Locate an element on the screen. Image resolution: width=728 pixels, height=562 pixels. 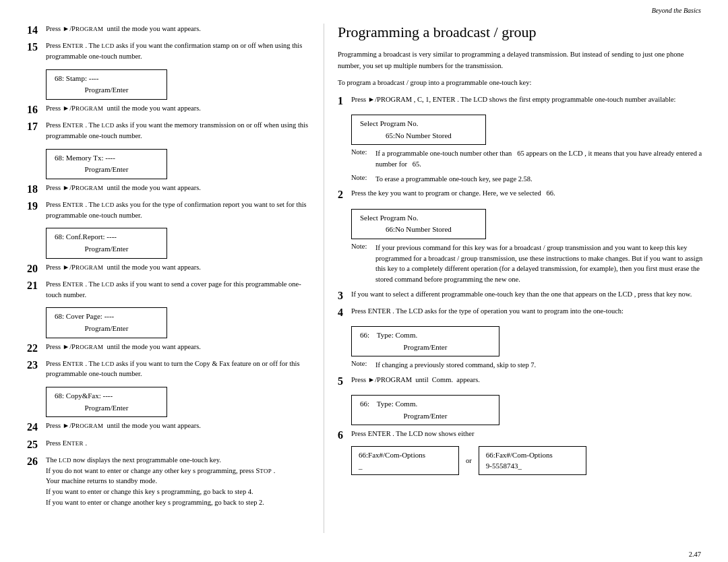
lcd-right-5-line2: Program/Enter is located at coordinates (425, 416).